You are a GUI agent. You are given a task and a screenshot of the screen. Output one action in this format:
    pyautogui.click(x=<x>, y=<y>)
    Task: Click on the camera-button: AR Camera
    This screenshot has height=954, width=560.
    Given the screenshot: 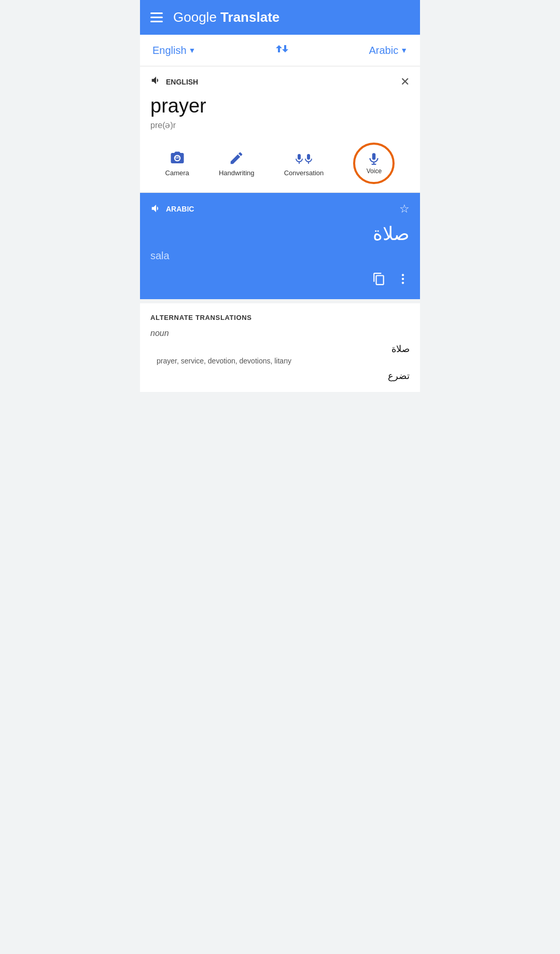 What is the action you would take?
    pyautogui.click(x=177, y=164)
    